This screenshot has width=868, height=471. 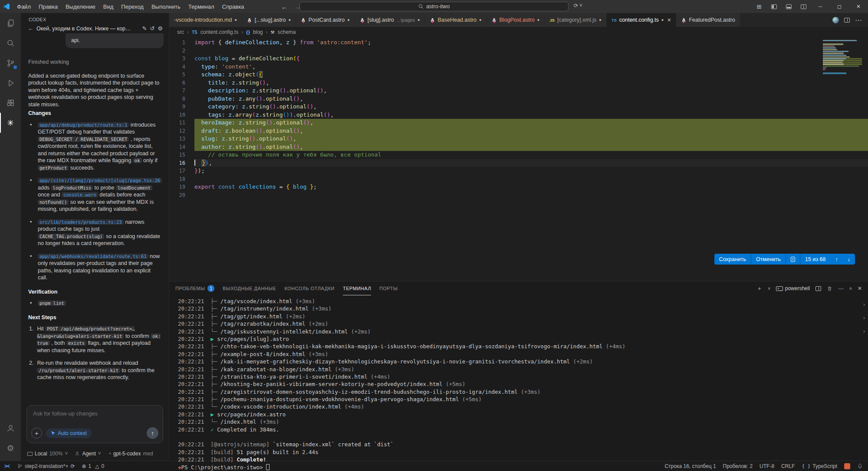 I want to click on split-editor-icon, so click(x=847, y=20).